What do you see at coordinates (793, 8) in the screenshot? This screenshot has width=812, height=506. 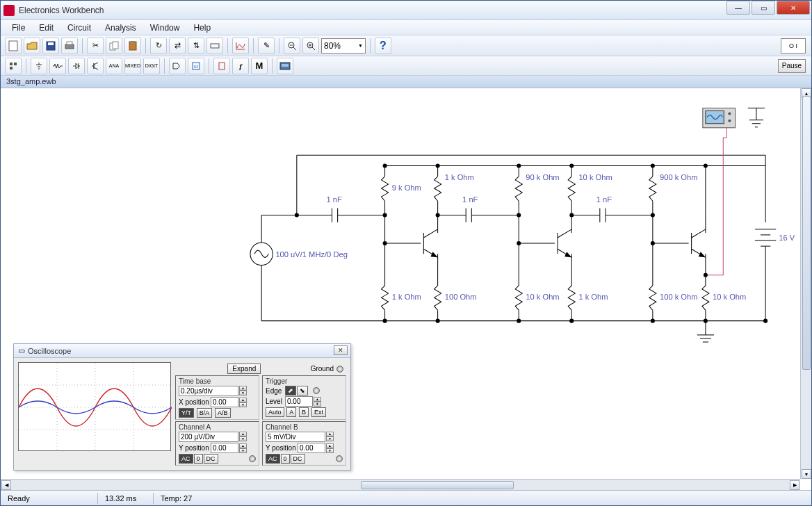 I see `close-button: ✕` at bounding box center [793, 8].